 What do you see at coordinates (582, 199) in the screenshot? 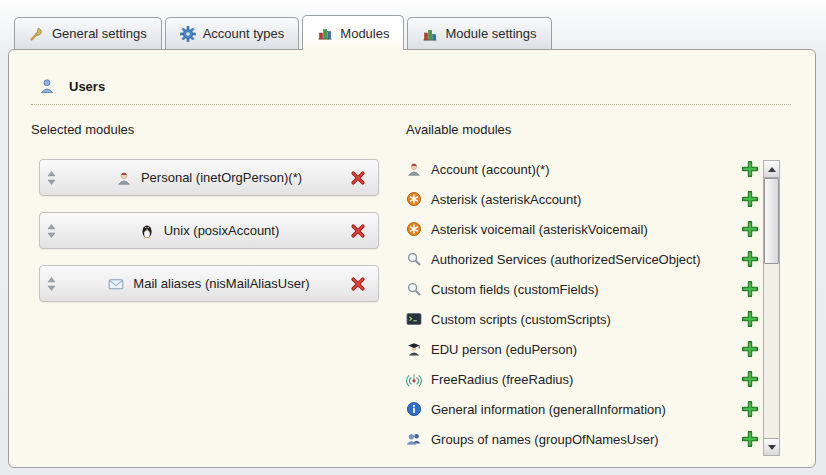
I see `available-module-row: Asterisk (asteriskAccount)` at bounding box center [582, 199].